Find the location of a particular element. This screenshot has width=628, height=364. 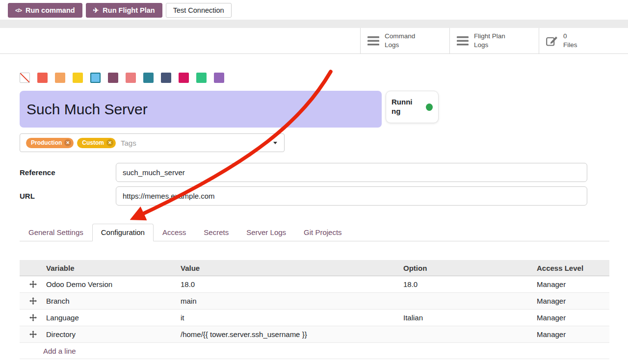

test-connection-label: Test Connection is located at coordinates (199, 10).